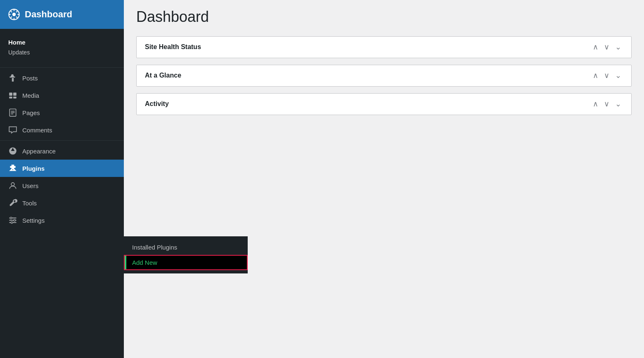 This screenshot has height=358, width=644. I want to click on panel-activity-controls: ∧ ∨ ⌄, so click(607, 104).